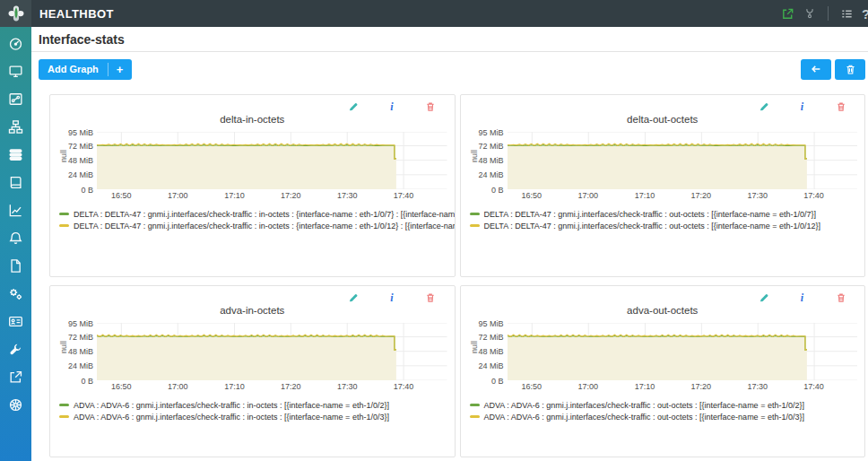 The height and width of the screenshot is (461, 868). Describe the element at coordinates (16, 293) in the screenshot. I see `sidebar-item-settings` at that location.